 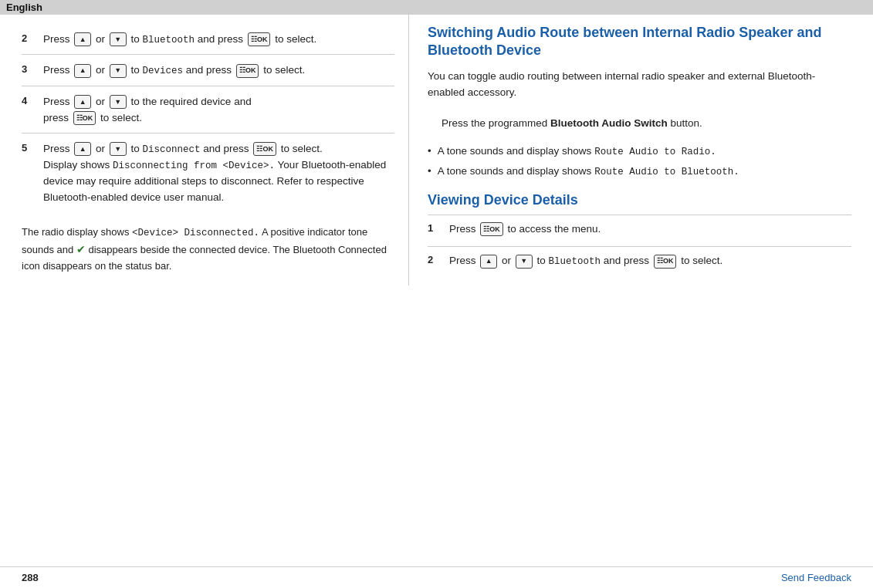 I want to click on footer-bar: 288 Send Feedback, so click(x=437, y=577).